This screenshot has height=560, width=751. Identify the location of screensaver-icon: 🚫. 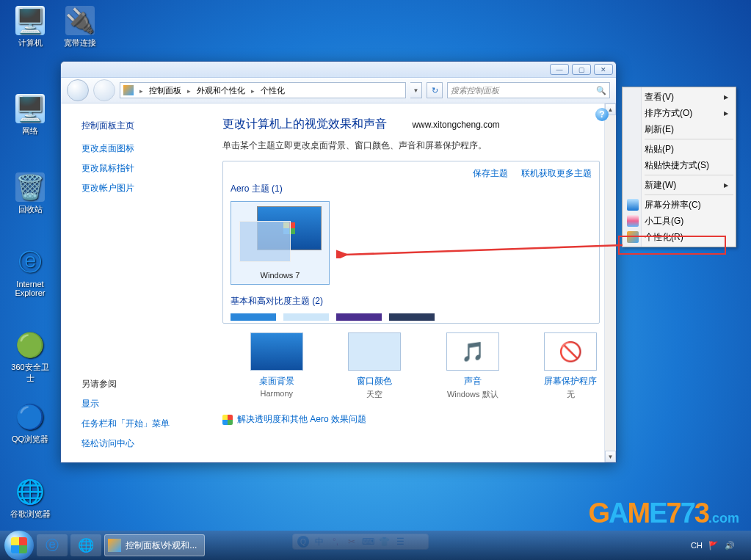
(570, 352).